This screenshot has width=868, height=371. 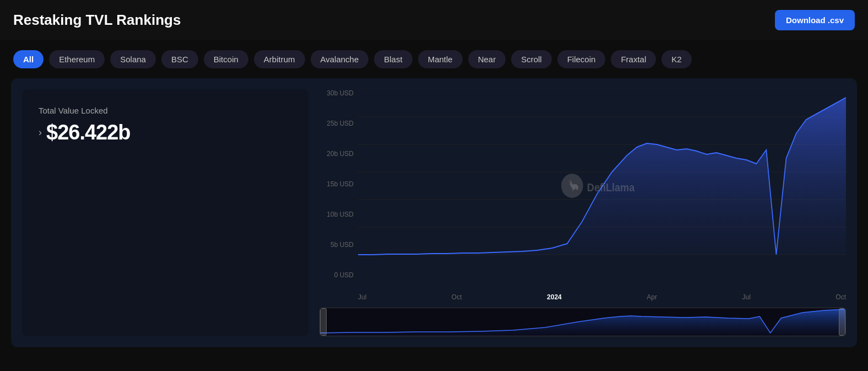 What do you see at coordinates (554, 297) in the screenshot?
I see `x-axis-label: 2024` at bounding box center [554, 297].